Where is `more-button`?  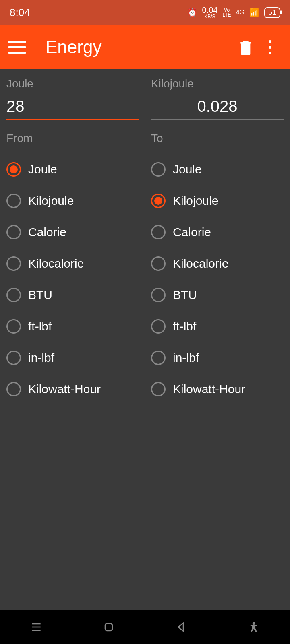
more-button is located at coordinates (270, 47).